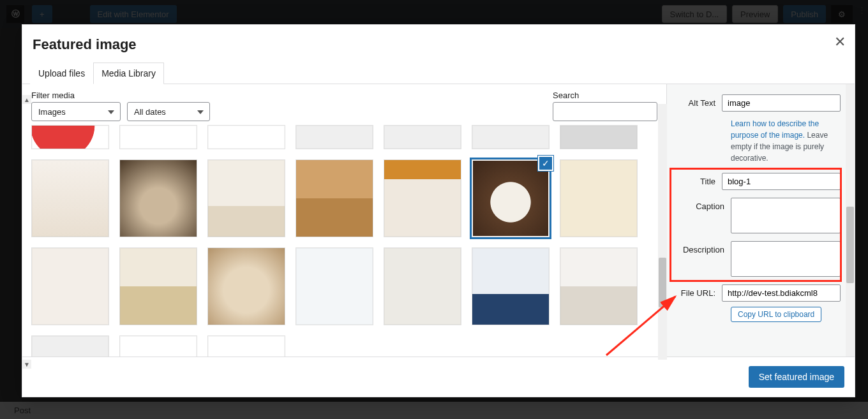  I want to click on details-scrollbar-thumb, so click(850, 245).